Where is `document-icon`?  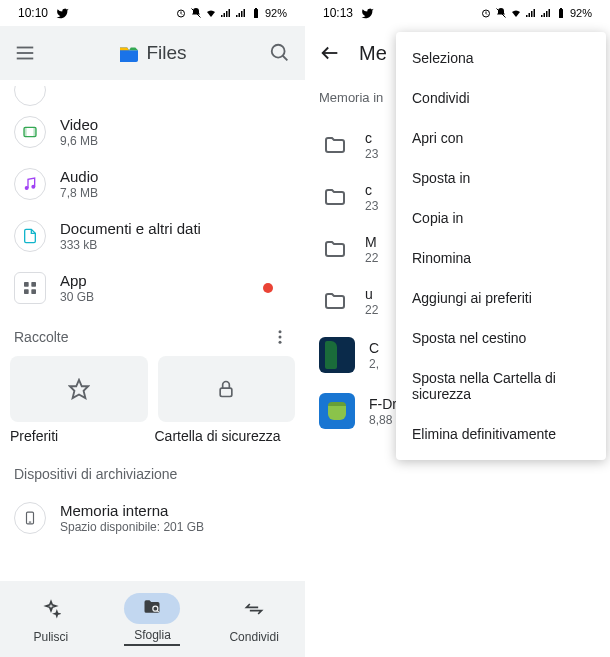
document-icon is located at coordinates (30, 236).